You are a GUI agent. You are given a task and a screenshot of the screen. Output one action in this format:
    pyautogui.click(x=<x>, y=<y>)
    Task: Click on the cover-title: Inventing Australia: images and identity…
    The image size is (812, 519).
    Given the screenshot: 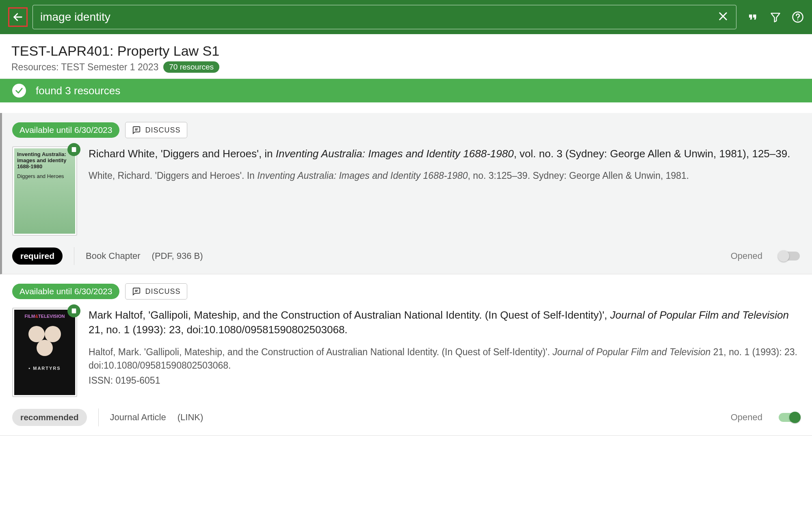 What is the action you would take?
    pyautogui.click(x=45, y=161)
    